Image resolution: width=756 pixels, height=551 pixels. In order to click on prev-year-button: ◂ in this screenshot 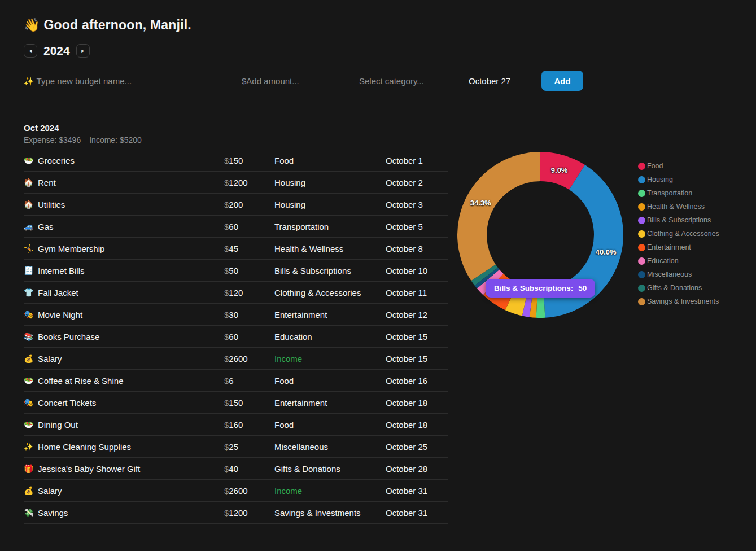, I will do `click(30, 51)`.